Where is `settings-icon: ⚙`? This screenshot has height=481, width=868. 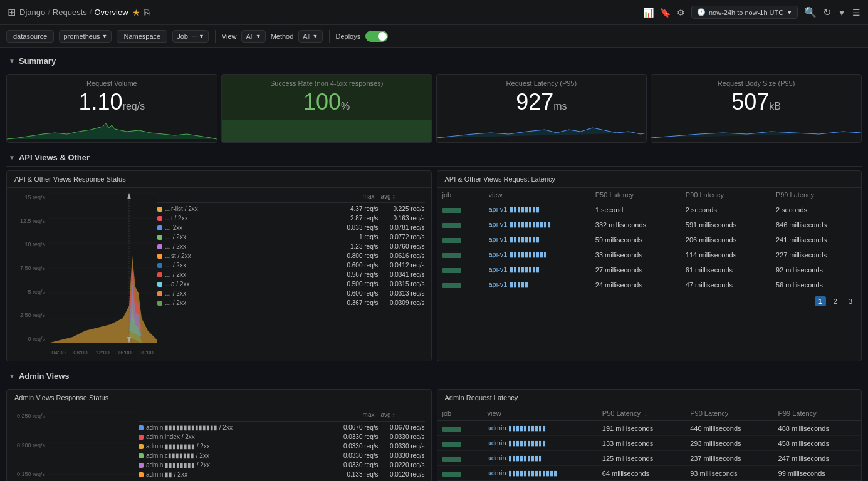 settings-icon: ⚙ is located at coordinates (681, 13).